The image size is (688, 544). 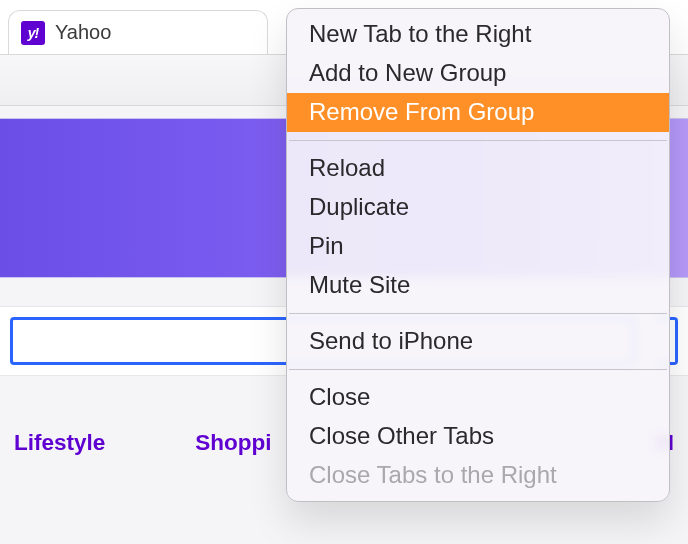 I want to click on nav-link-lifestyle: Lifestyle, so click(x=60, y=443).